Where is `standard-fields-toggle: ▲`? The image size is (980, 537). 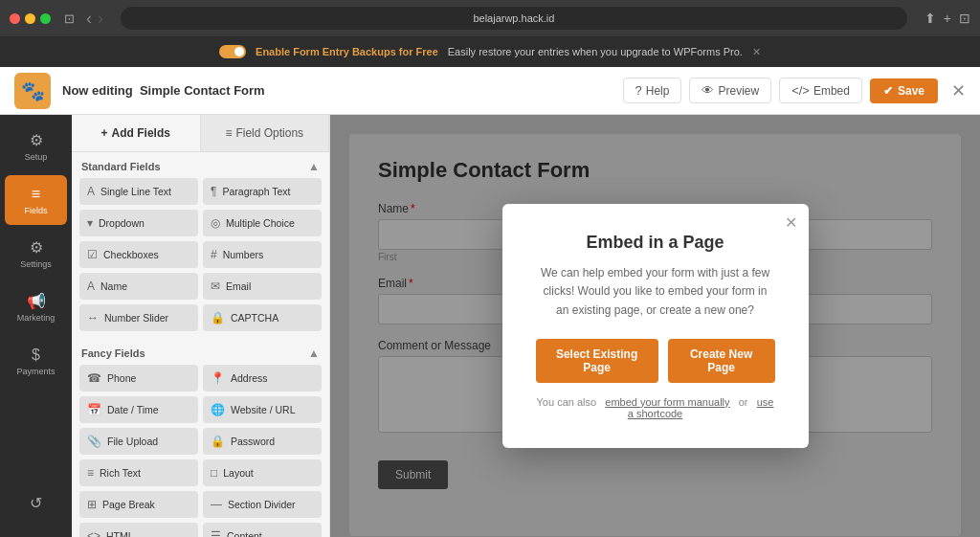 standard-fields-toggle: ▲ is located at coordinates (314, 167).